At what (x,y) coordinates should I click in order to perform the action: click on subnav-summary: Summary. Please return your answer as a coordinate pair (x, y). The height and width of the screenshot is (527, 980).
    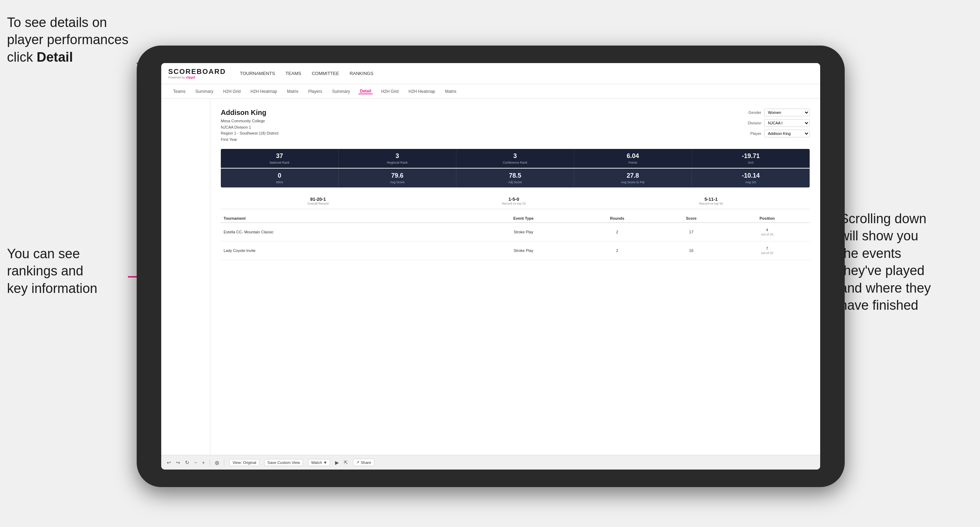
    Looking at the image, I should click on (204, 91).